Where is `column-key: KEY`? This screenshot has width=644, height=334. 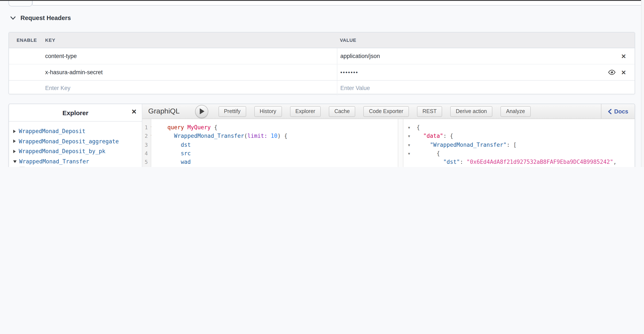 column-key: KEY is located at coordinates (191, 40).